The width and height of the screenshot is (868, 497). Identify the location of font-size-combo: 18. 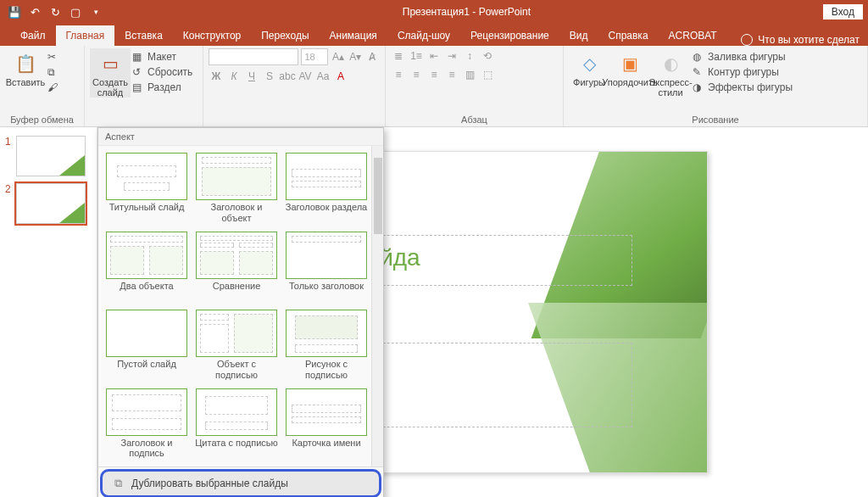
(315, 57).